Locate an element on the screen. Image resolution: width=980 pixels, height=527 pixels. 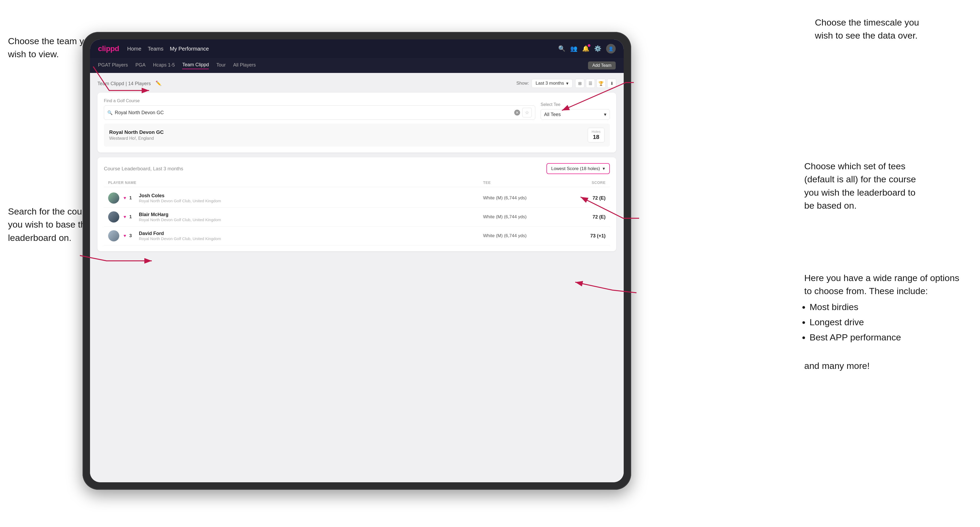
annotation-bl-line2: you wish to base the is located at coordinates (49, 224).